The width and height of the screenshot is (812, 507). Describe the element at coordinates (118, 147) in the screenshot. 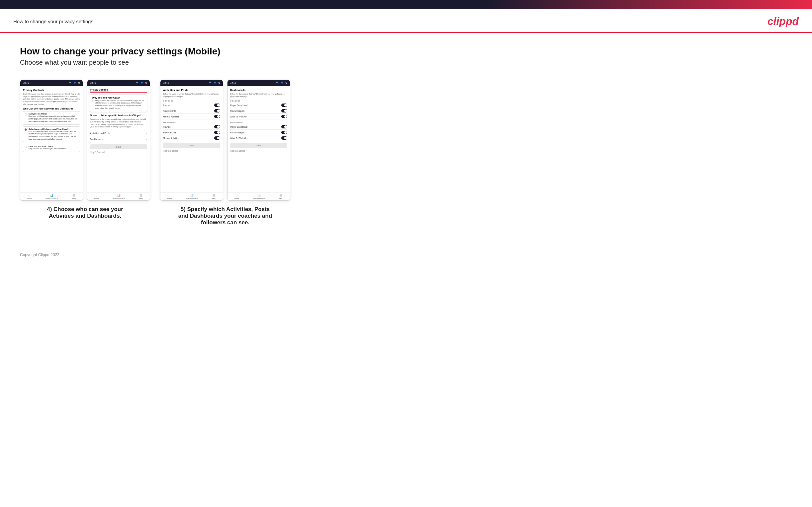

I see `screen2-save: Save` at that location.